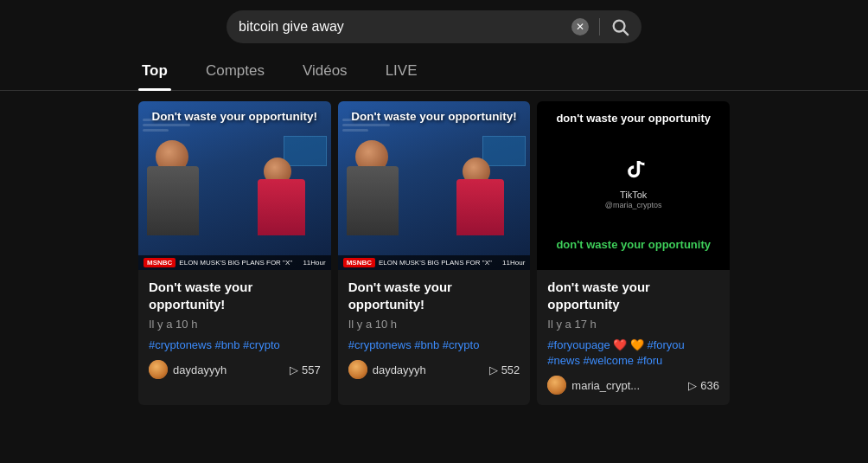 The width and height of the screenshot is (868, 463). Describe the element at coordinates (235, 253) in the screenshot. I see `video-card-1: Don't waste your opportunity! MSNBC ELON…` at that location.